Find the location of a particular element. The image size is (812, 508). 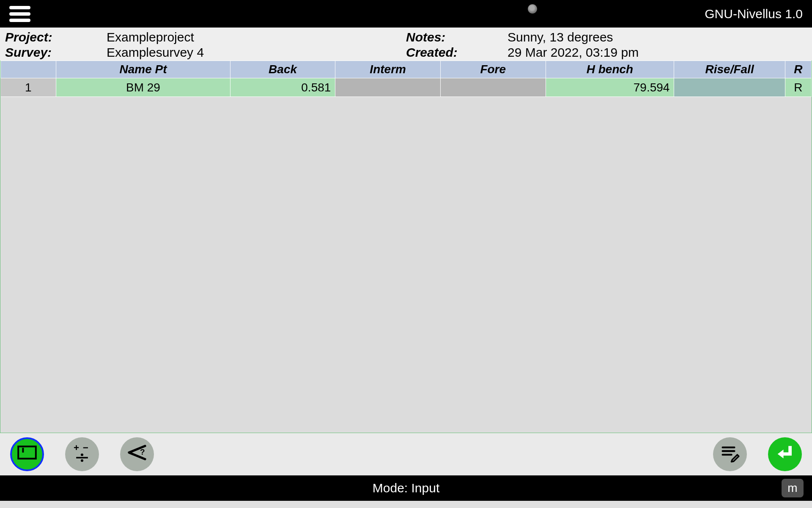

header-interm: Interm is located at coordinates (388, 69).